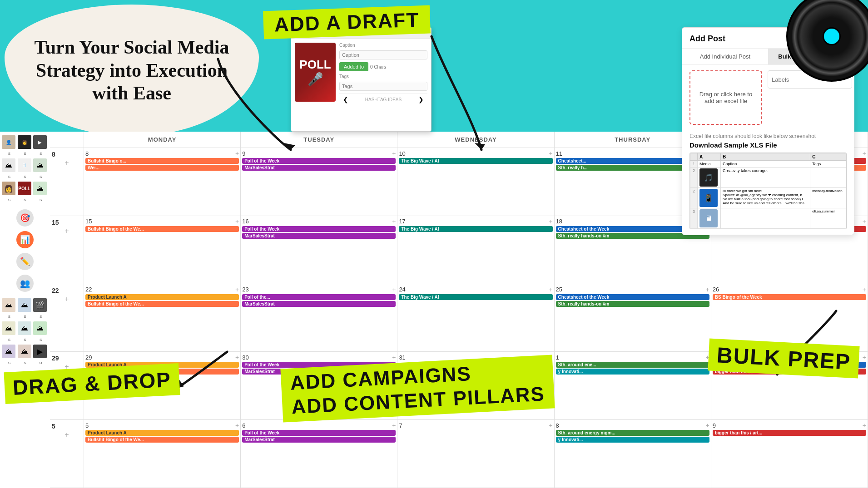 The image size is (868, 488). Describe the element at coordinates (25, 188) in the screenshot. I see `sidebar-thumb: POLL` at that location.